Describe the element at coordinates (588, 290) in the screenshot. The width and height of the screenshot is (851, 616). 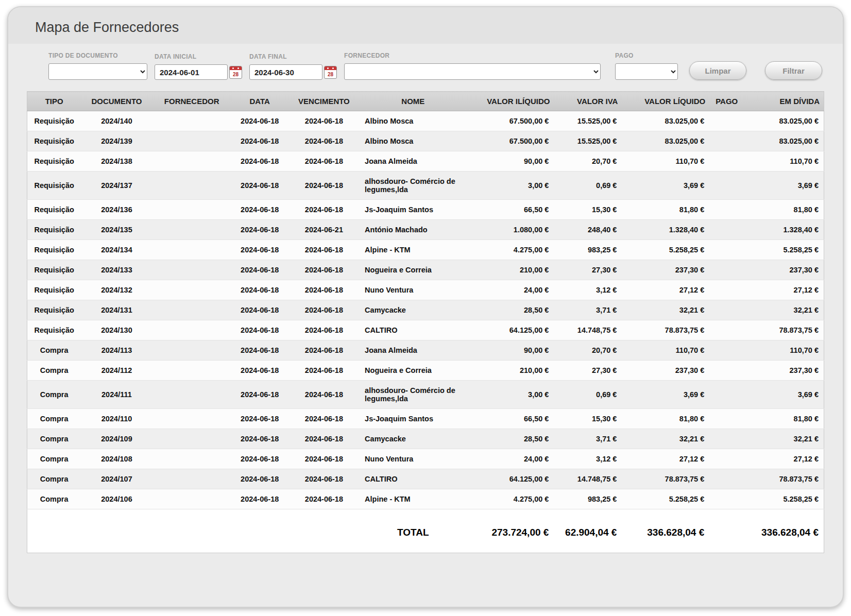
I see `table-cell: 3,12 €` at that location.